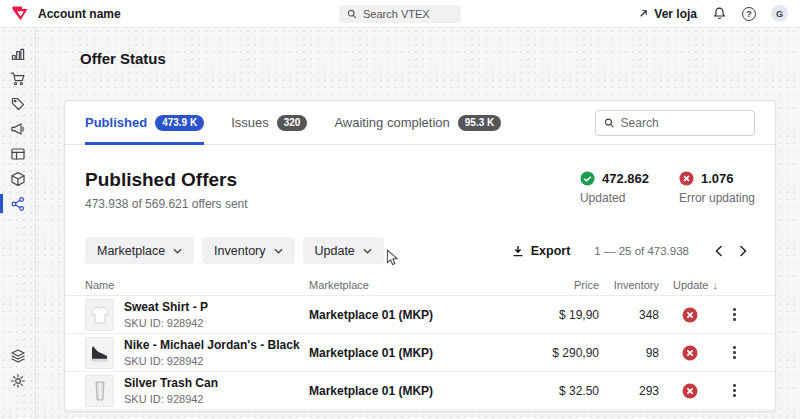  What do you see at coordinates (626, 178) in the screenshot?
I see `updated-count: 472.862` at bounding box center [626, 178].